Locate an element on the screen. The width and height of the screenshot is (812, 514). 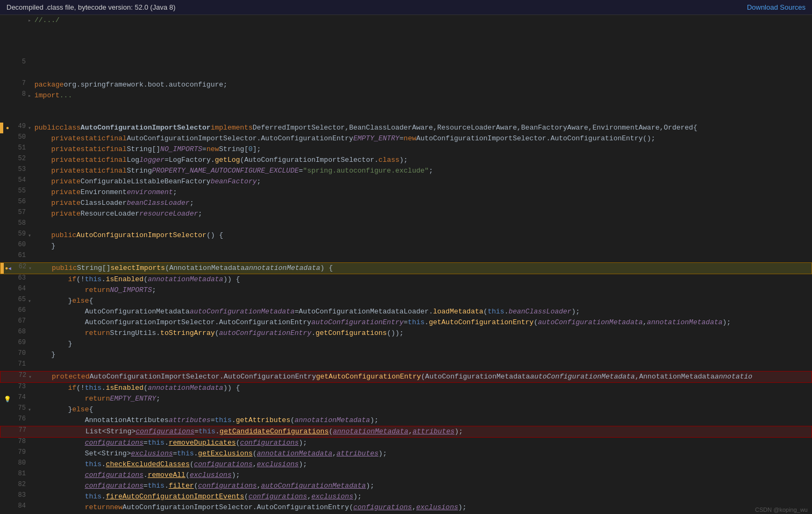
code-line: 78 configurations = this.removeDuplicate… is located at coordinates (406, 443).